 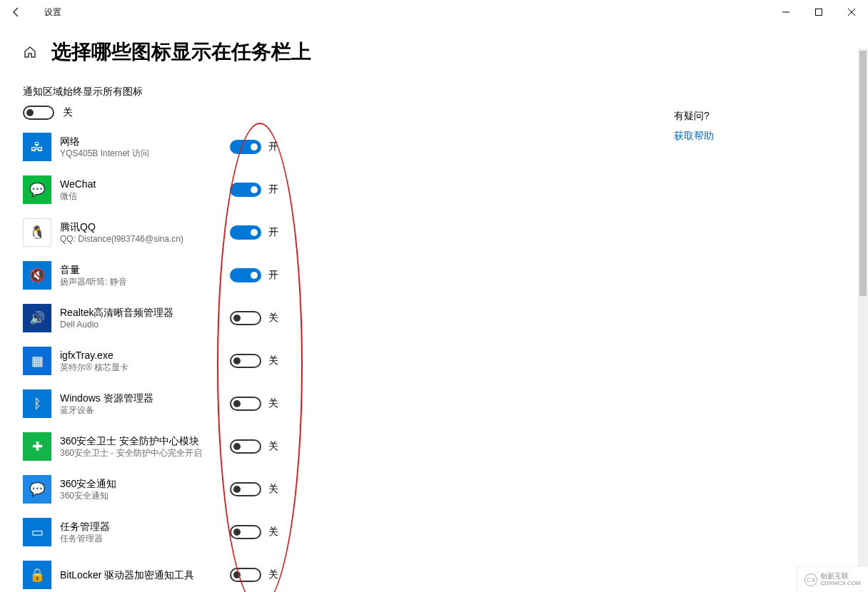 I want to click on close-button, so click(x=852, y=12).